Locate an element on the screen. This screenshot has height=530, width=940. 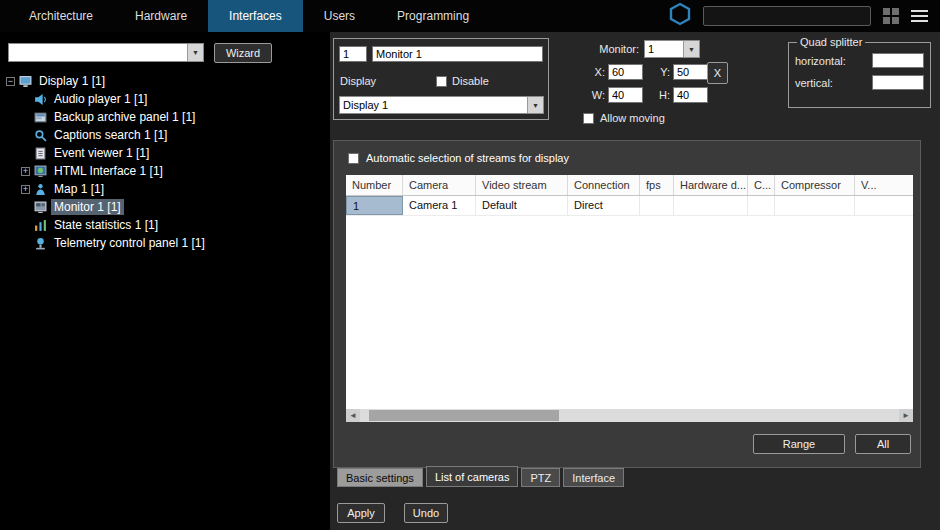
tree-item-label: Telemetry control panel 1 [1] is located at coordinates (130, 243).